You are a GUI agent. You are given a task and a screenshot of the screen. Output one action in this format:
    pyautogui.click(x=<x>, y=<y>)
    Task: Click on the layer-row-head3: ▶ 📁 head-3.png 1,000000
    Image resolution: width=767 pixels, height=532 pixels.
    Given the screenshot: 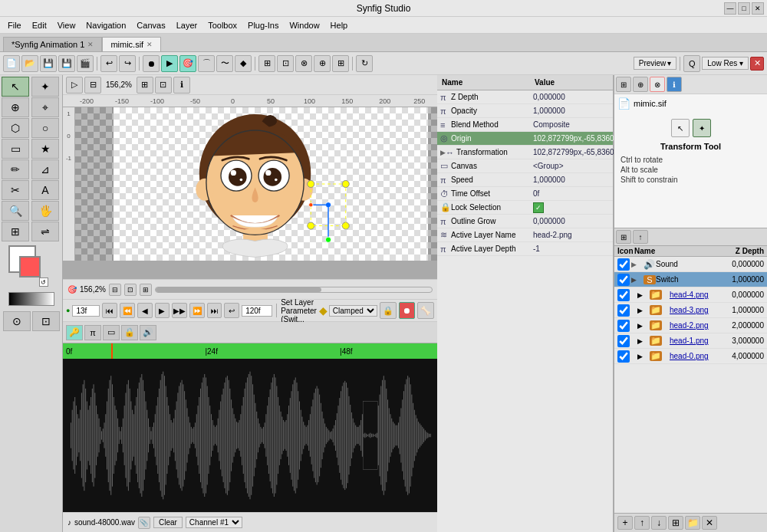 What is the action you would take?
    pyautogui.click(x=690, y=310)
    